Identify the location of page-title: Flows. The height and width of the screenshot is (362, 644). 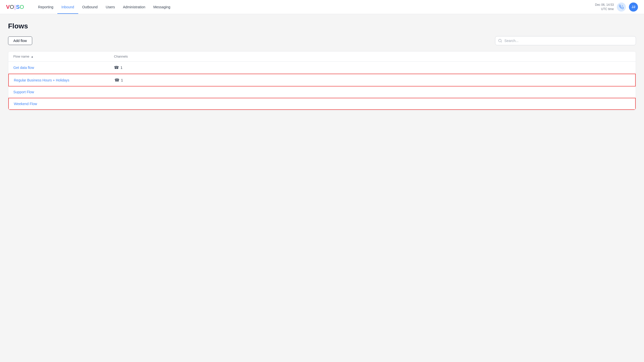
(322, 26).